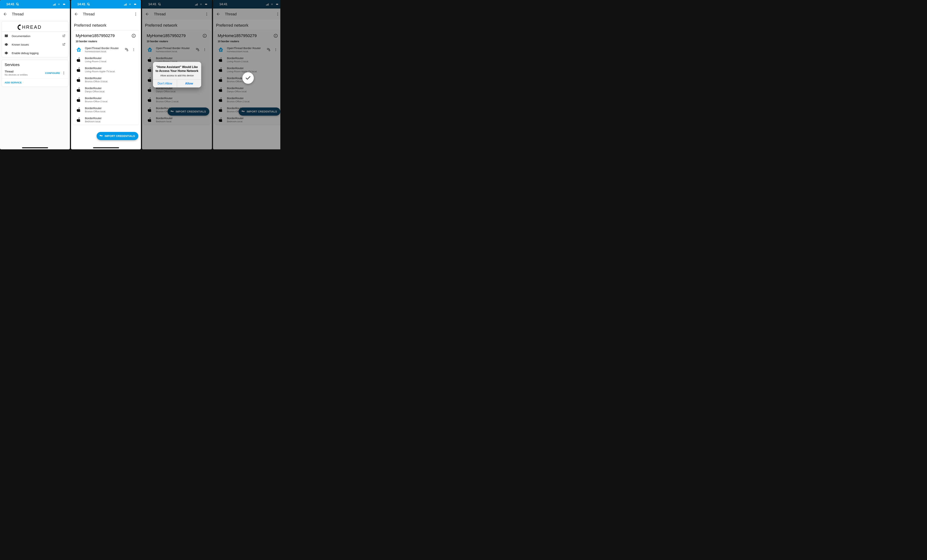  What do you see at coordinates (117, 136) in the screenshot?
I see `import-credentials-fab: IMPORT CREDENTIALS` at bounding box center [117, 136].